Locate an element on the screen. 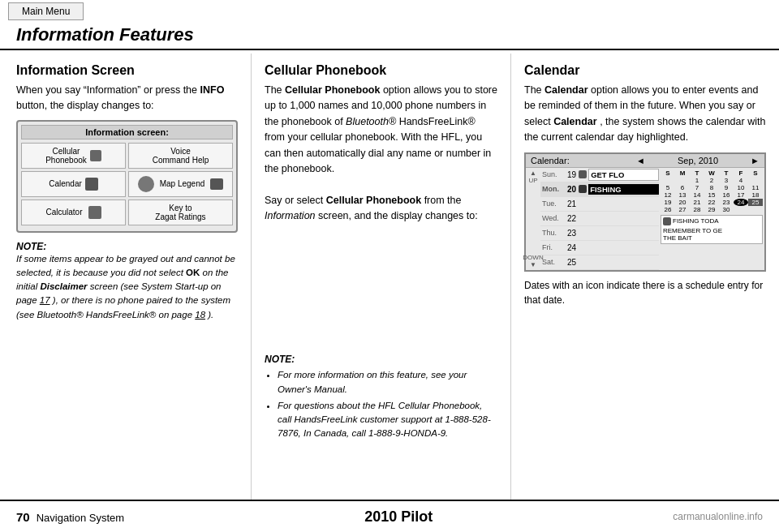  note-title-left: NOTE: is located at coordinates (127, 247).